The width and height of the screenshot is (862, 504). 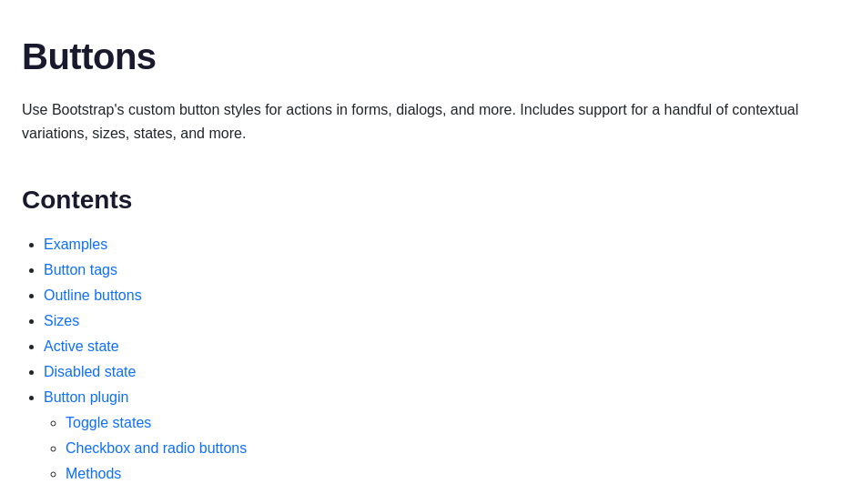 What do you see at coordinates (442, 347) in the screenshot?
I see `list-item: Active state` at bounding box center [442, 347].